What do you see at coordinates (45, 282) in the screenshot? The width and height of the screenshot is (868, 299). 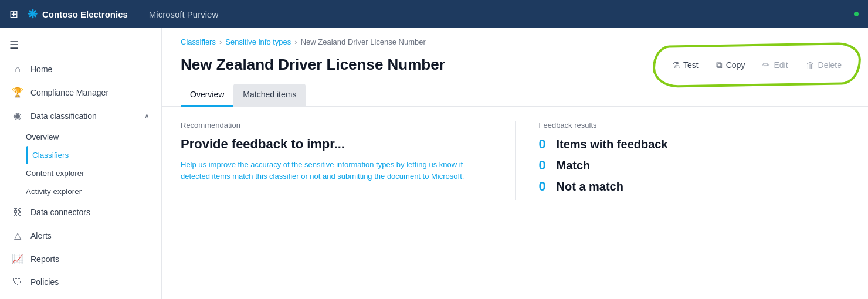 I see `sidebar-item-label: Policies` at bounding box center [45, 282].